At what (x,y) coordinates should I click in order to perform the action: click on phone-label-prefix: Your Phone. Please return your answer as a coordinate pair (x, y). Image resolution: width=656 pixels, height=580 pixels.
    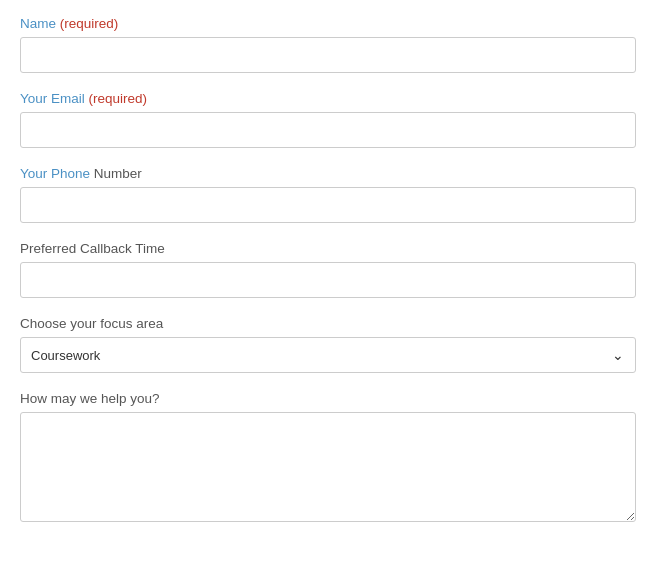
    Looking at the image, I should click on (55, 174).